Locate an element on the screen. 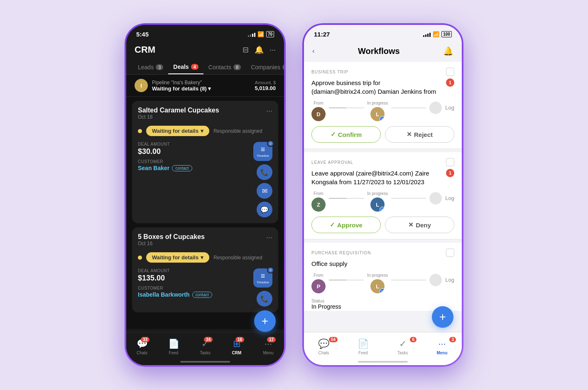 Image resolution: width=588 pixels, height=390 pixels. crm-tabs: Leads 3 Deals 4 Contacts 8 Companies 1 is located at coordinates (205, 67).